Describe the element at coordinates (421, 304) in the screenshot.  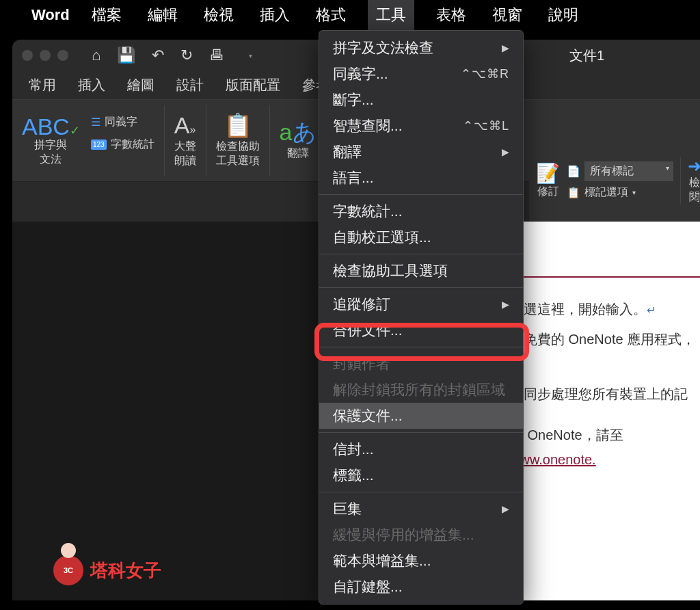
I see `menu-item: 追蹤修訂▶` at that location.